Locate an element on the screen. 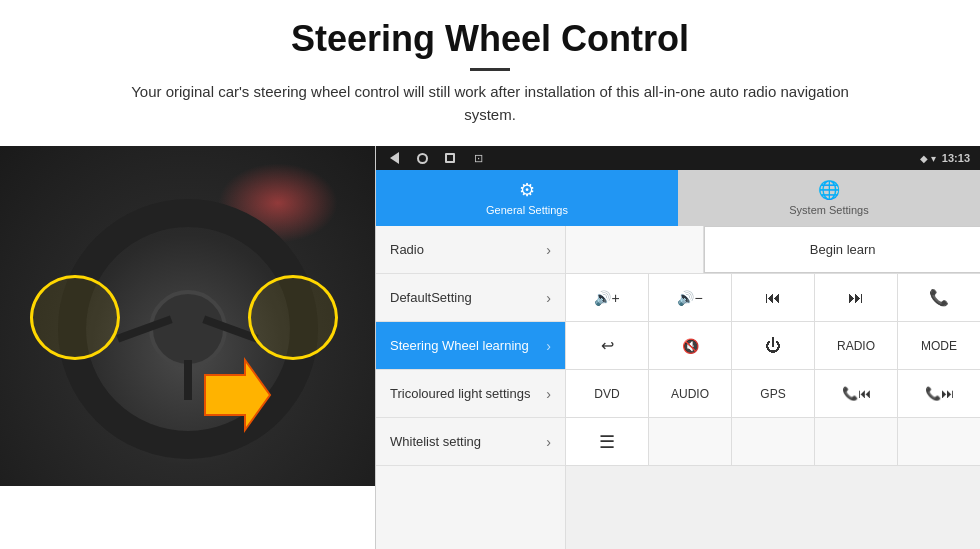 The height and width of the screenshot is (549, 980). radio-button: RADIO is located at coordinates (856, 346).